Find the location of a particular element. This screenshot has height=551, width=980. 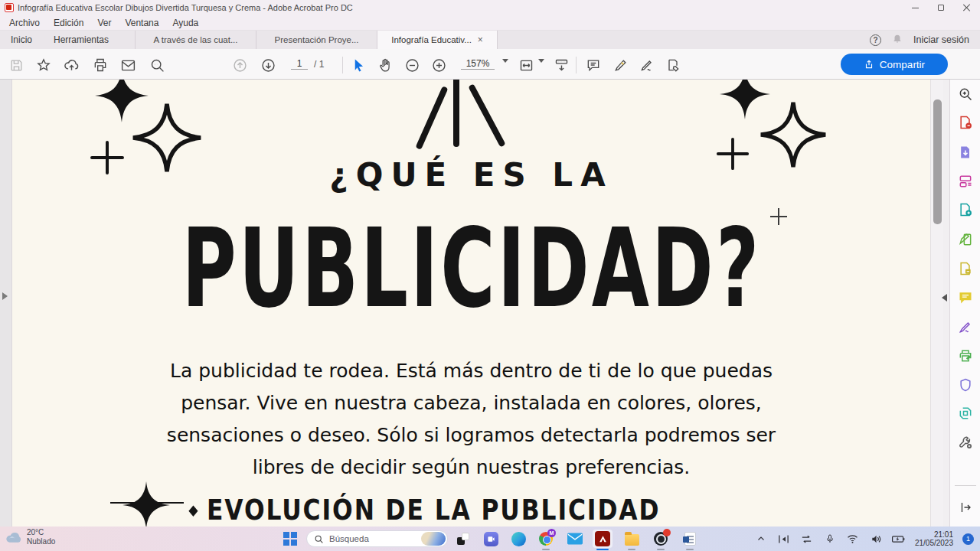

vertical-scrollbar is located at coordinates (937, 303).